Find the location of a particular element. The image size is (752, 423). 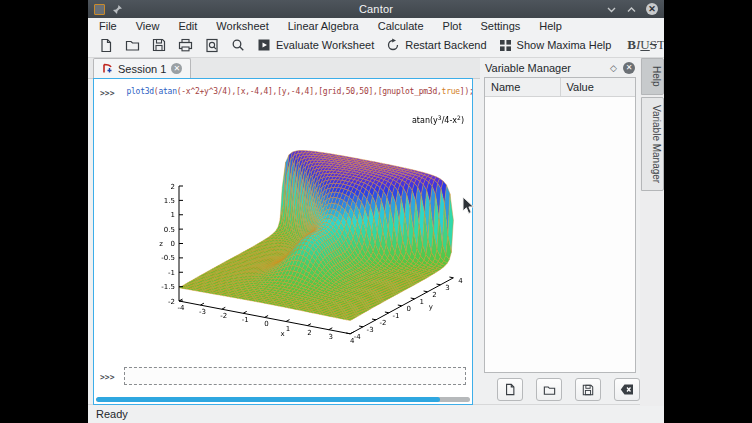

command-entry: >>> plot3d(atan(-x^2+y^3/4),[x,-4,4],[y,… is located at coordinates (283, 92).